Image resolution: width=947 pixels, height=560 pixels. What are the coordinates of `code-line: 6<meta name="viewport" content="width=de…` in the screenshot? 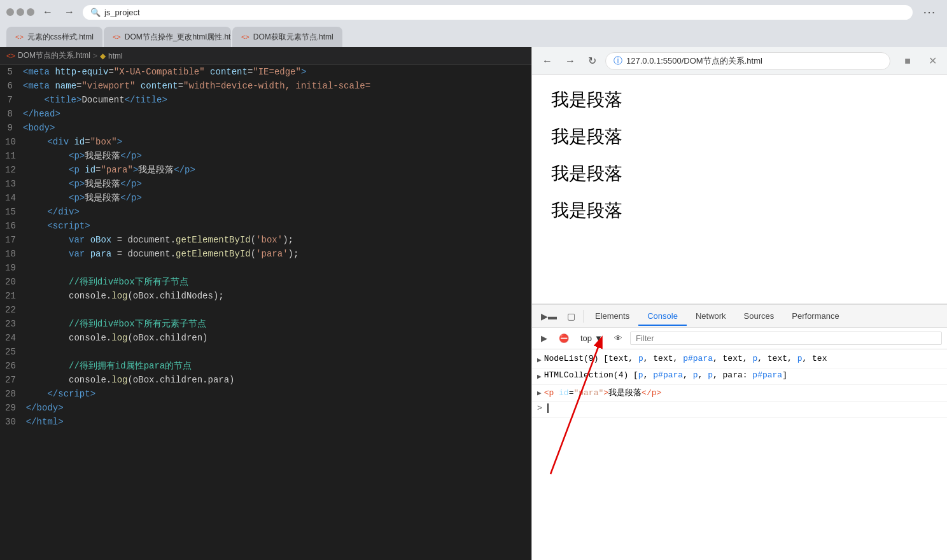 It's located at (266, 86).